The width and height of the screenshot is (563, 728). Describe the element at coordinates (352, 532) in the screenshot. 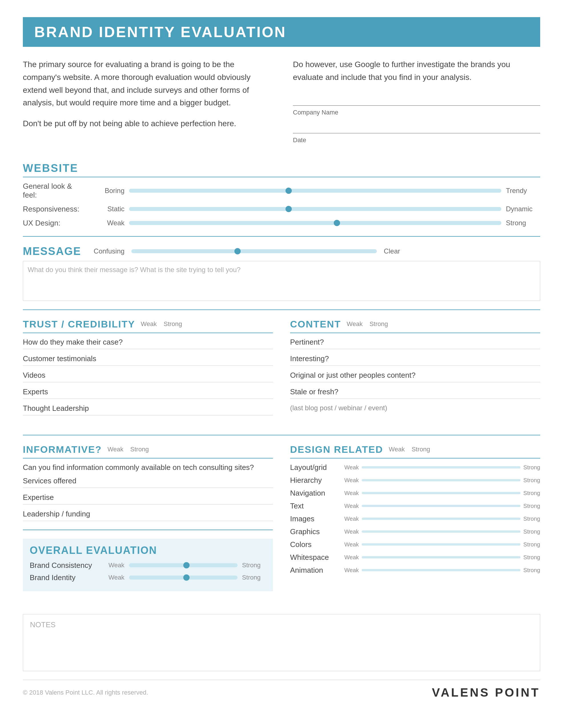

I see `design-weak-5: Weak` at that location.